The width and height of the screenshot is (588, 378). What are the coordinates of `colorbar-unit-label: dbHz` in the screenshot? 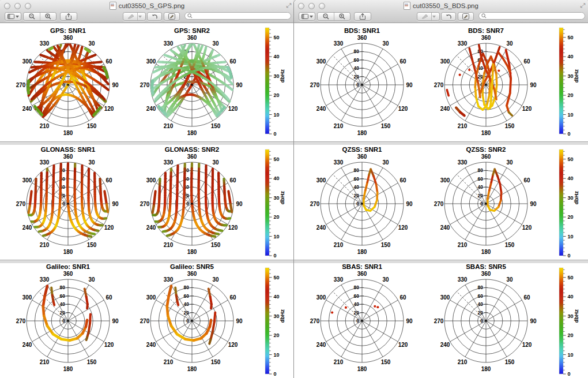 It's located at (282, 197).